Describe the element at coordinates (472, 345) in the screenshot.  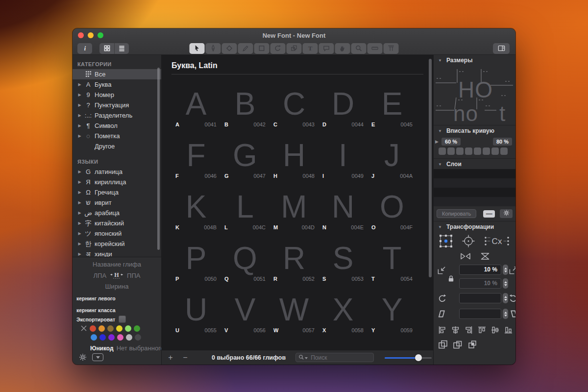
I see `intersect-icon` at that location.